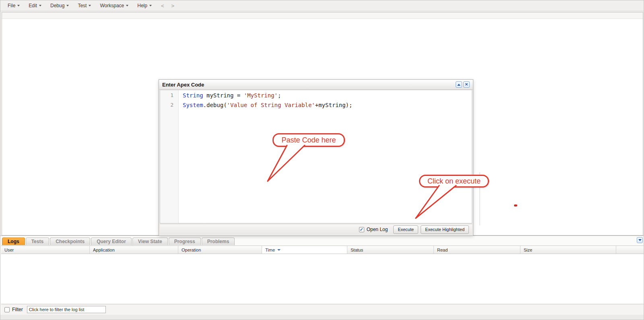 This screenshot has height=320, width=644. I want to click on column-header-label: Operation, so click(191, 250).